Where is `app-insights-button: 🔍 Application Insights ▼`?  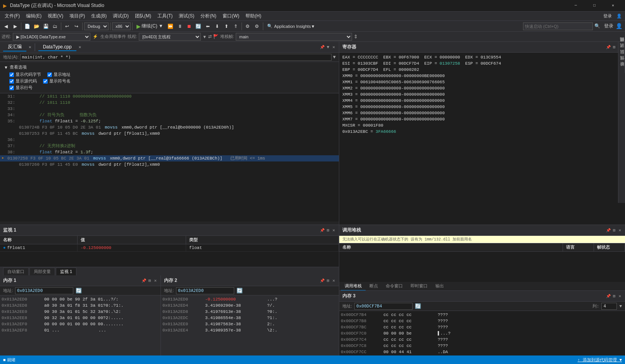
app-insights-button: 🔍 Application Insights ▼ is located at coordinates (291, 26).